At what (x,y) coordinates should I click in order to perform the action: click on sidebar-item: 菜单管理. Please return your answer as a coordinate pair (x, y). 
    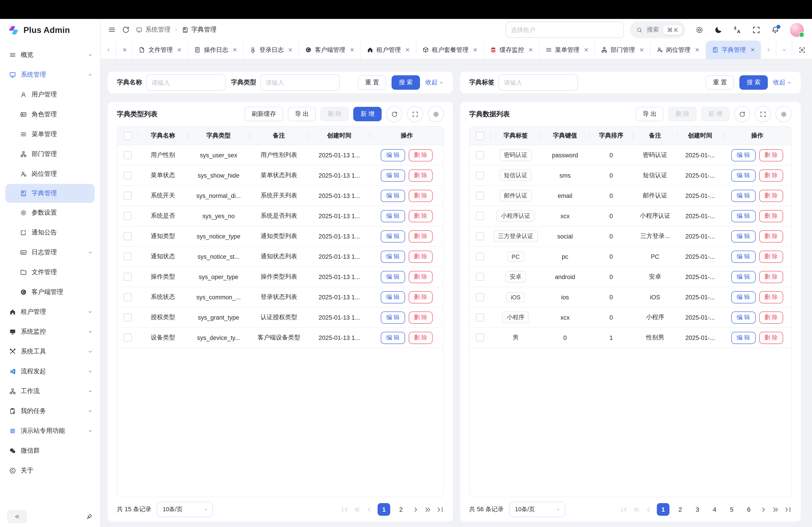
    Looking at the image, I should click on (50, 134).